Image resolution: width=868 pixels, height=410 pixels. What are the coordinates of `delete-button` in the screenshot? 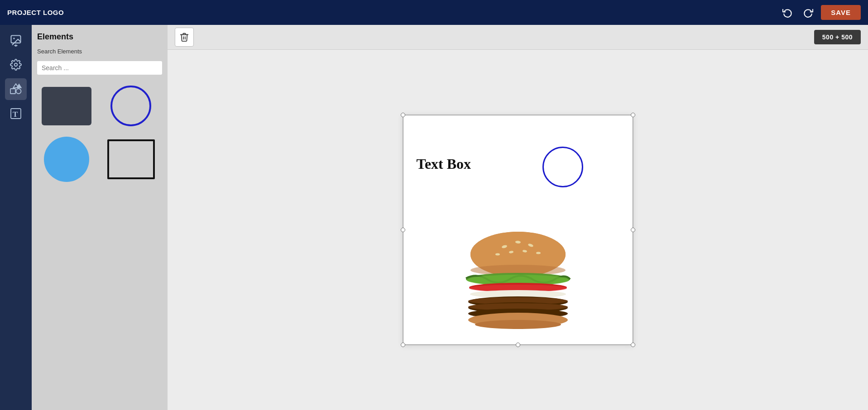 It's located at (184, 37).